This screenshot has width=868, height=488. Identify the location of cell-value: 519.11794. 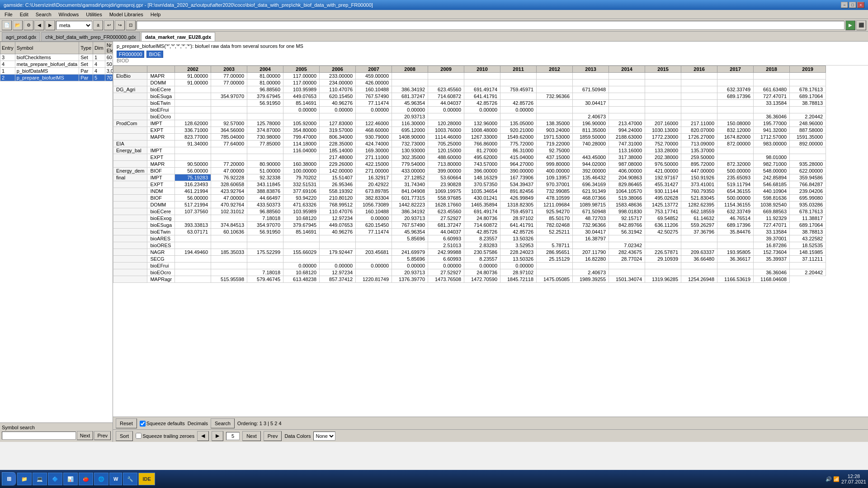
(736, 184).